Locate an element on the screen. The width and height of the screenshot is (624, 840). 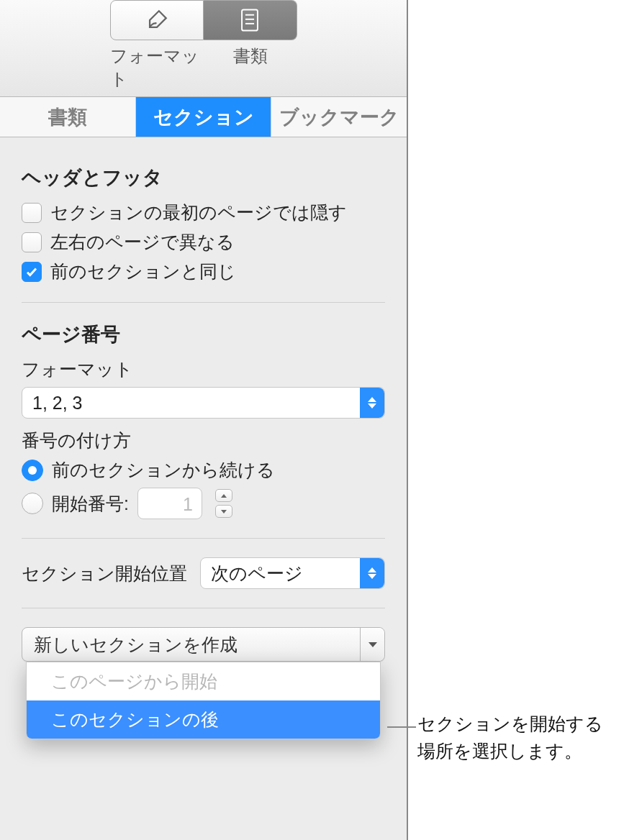
toolbar-segmented: フォーマット 書類 is located at coordinates (204, 45).